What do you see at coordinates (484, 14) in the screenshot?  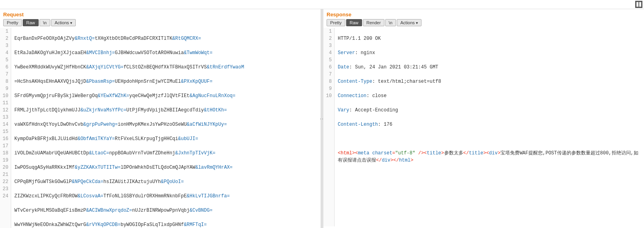 I see `response-panel-title: Response` at bounding box center [484, 14].